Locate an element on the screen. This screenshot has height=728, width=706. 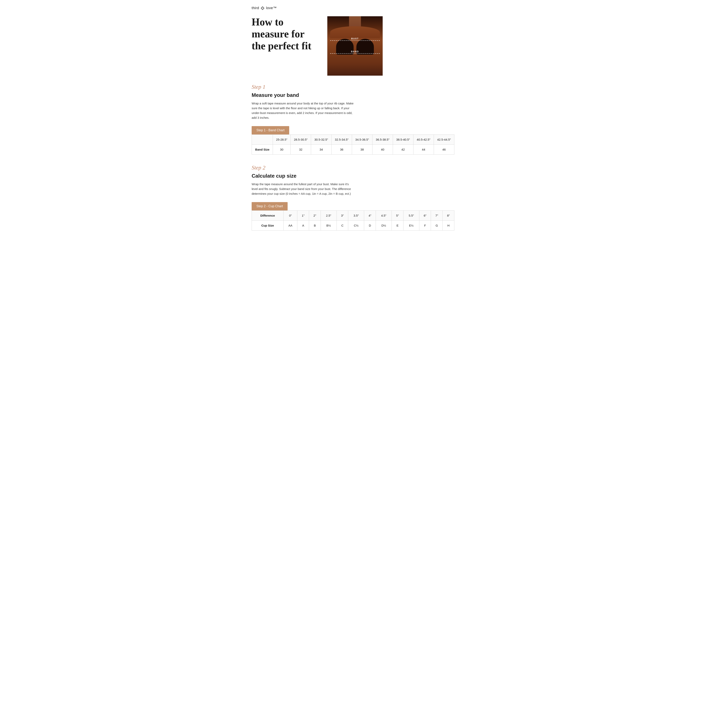
cup-difference-label: Difference is located at coordinates (268, 215).